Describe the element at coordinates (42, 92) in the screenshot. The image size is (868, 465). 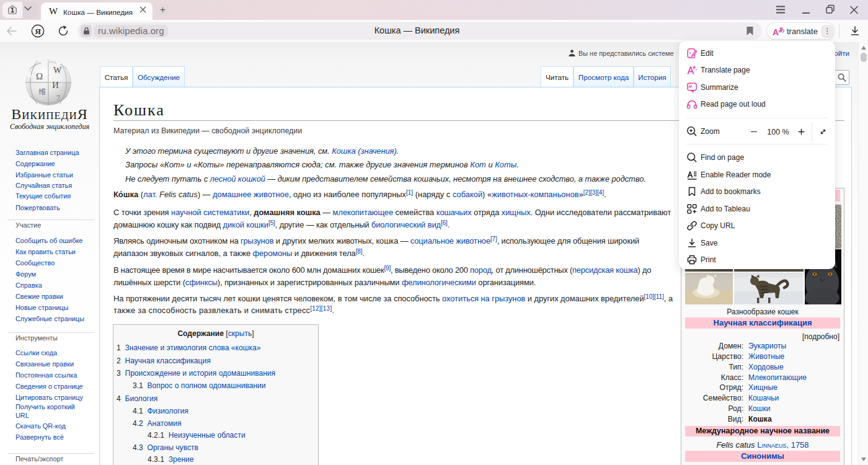
I see `svg-text: 维` at that location.